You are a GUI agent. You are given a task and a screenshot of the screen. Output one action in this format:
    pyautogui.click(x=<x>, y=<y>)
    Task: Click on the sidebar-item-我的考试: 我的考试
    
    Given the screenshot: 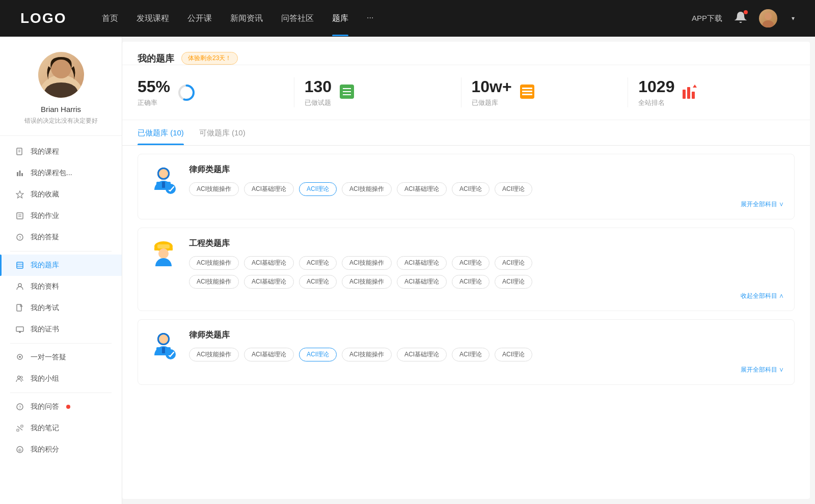 What is the action you would take?
    pyautogui.click(x=61, y=308)
    